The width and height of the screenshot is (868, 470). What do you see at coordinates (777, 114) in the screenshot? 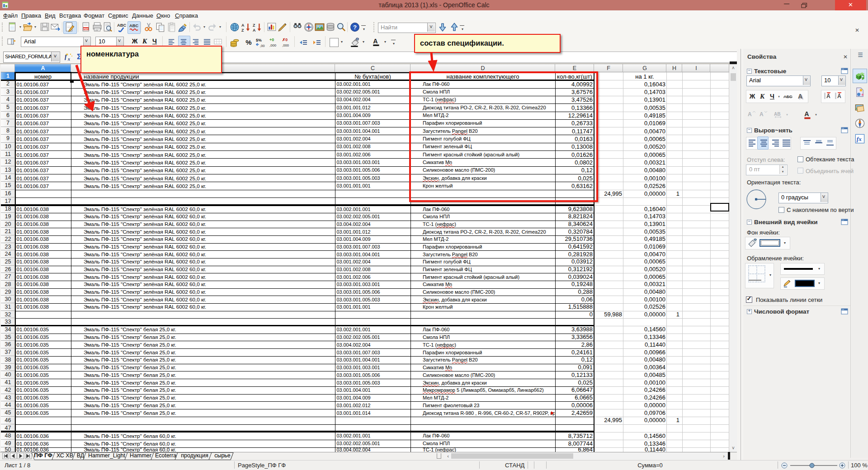
I see `svg-text: АВ` at bounding box center [777, 114].